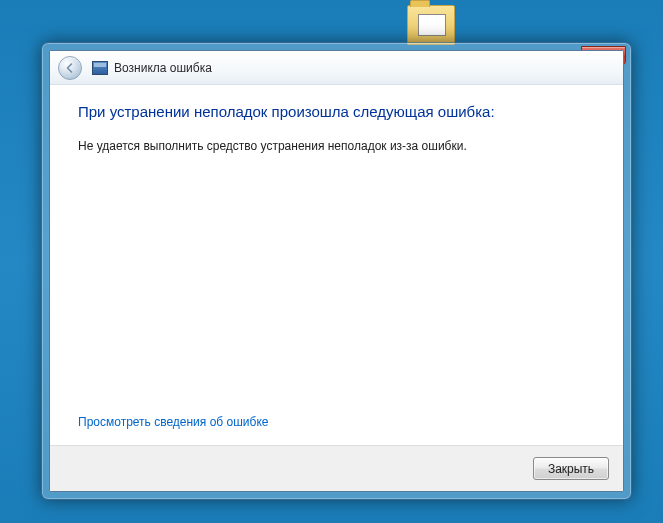 The width and height of the screenshot is (663, 523). Describe the element at coordinates (431, 25) in the screenshot. I see `desktop-folder-icon` at that location.